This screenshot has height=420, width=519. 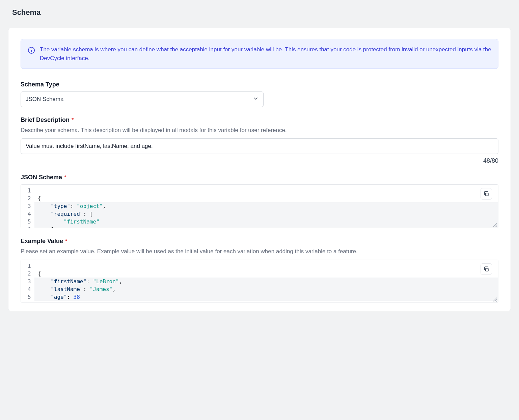 What do you see at coordinates (41, 178) in the screenshot?
I see `json-schema-label: JSON Schema` at bounding box center [41, 178].